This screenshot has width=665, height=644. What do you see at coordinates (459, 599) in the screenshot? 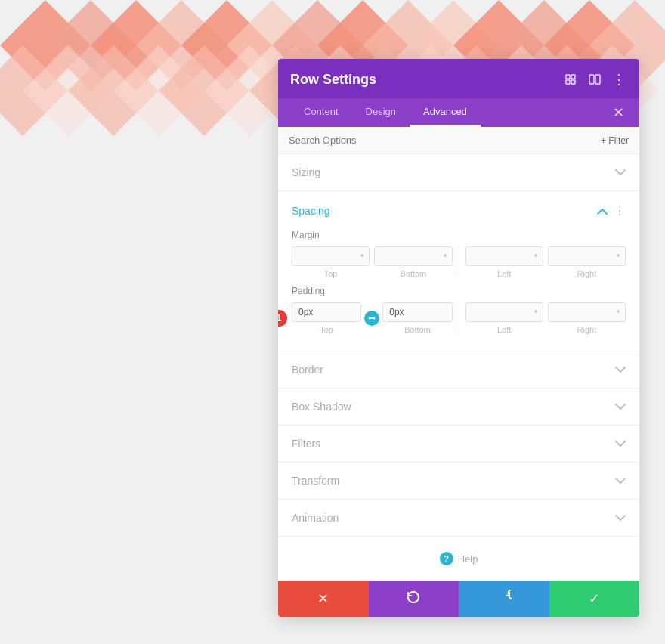
I see `panel-footer: ✕ ✓` at bounding box center [459, 599].